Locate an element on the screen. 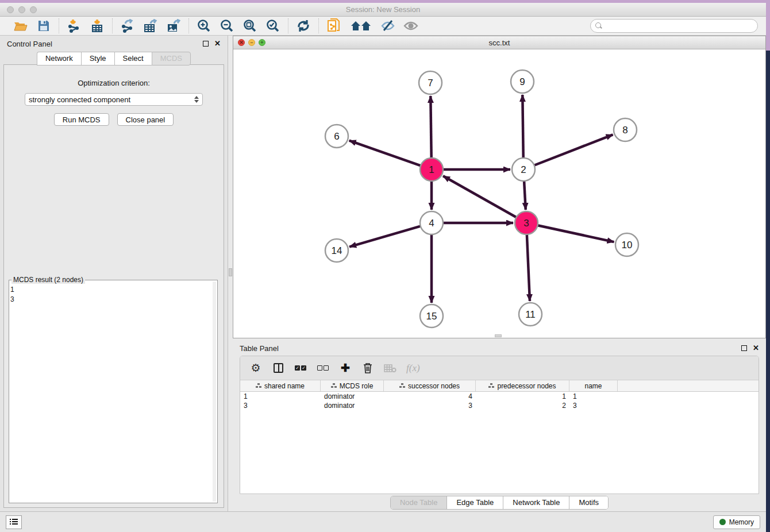 The width and height of the screenshot is (770, 532). automation-panel-button is located at coordinates (14, 522).